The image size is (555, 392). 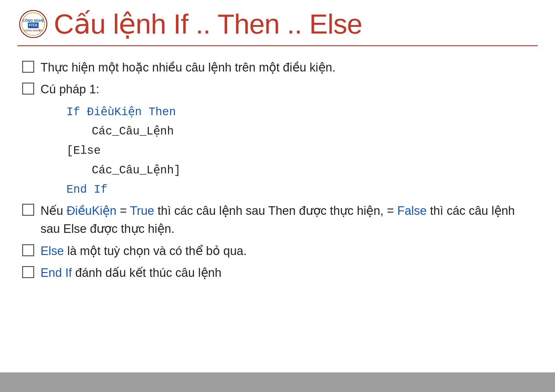 I want to click on bullet3-eq: =, so click(x=123, y=211).